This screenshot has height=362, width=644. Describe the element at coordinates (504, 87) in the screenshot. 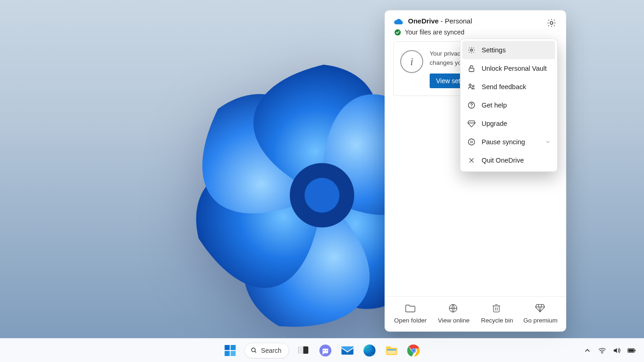

I see `menu-item-label: Send feedback` at that location.